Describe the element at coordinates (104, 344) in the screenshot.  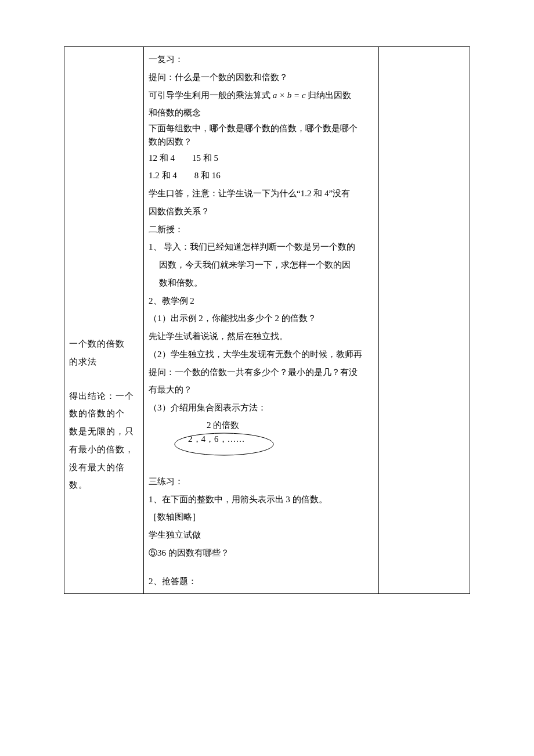
I see `left-text: 一个数的倍数` at that location.